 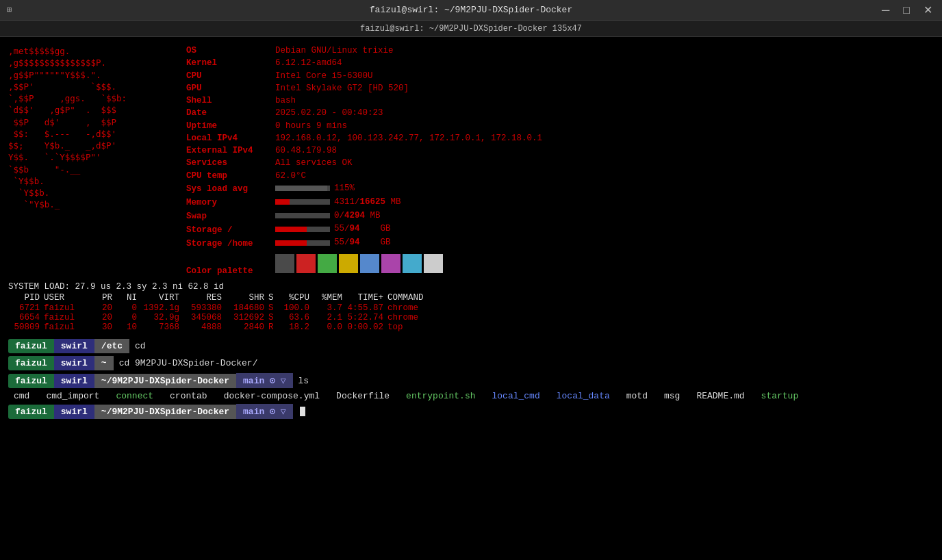 What do you see at coordinates (364, 203) in the screenshot?
I see `memory-row: Memory 4311/16625 MB` at bounding box center [364, 203].